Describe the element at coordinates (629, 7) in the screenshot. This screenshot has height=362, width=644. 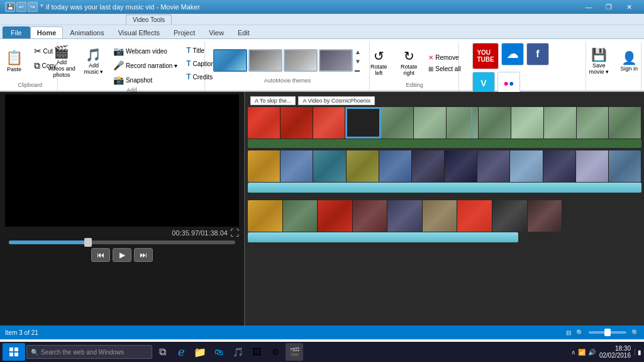
I see `close-button: ✕` at that location.